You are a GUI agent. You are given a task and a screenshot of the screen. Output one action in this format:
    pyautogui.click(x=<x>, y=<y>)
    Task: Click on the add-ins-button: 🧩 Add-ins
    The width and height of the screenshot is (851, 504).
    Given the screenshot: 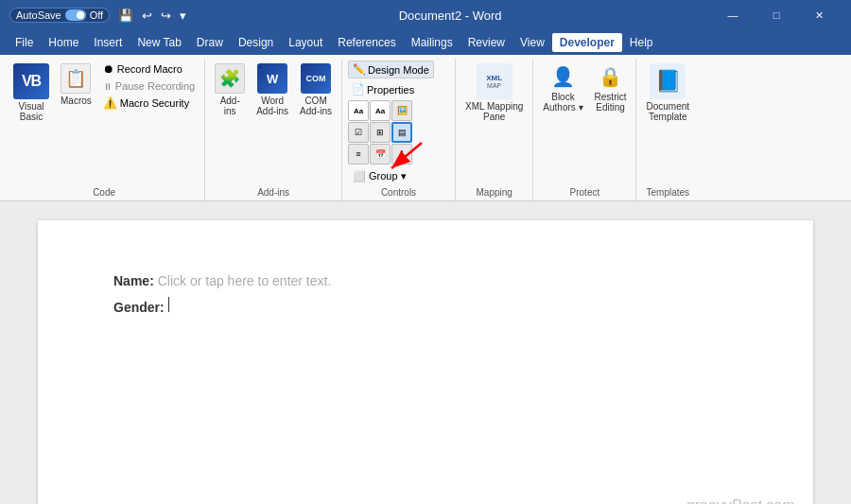 What is the action you would take?
    pyautogui.click(x=230, y=90)
    